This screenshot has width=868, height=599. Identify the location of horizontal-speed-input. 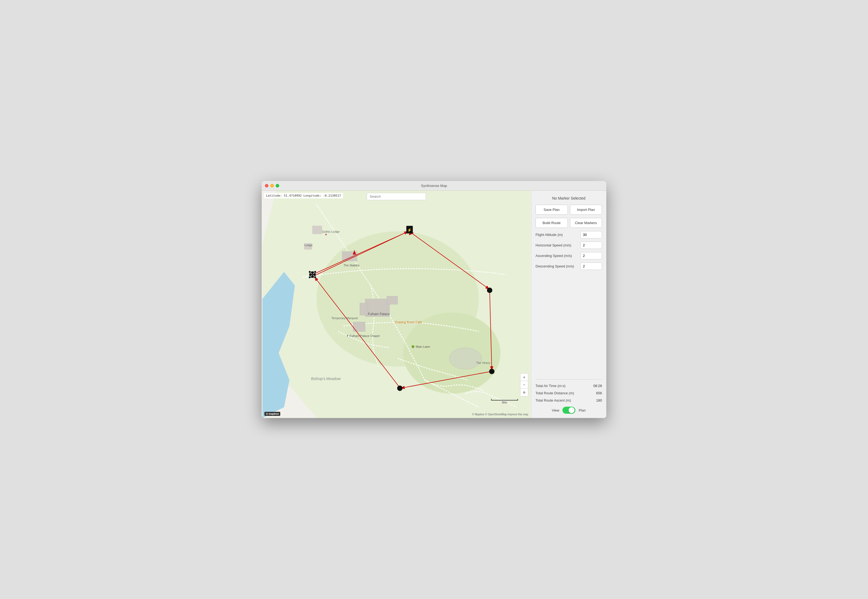
(591, 245).